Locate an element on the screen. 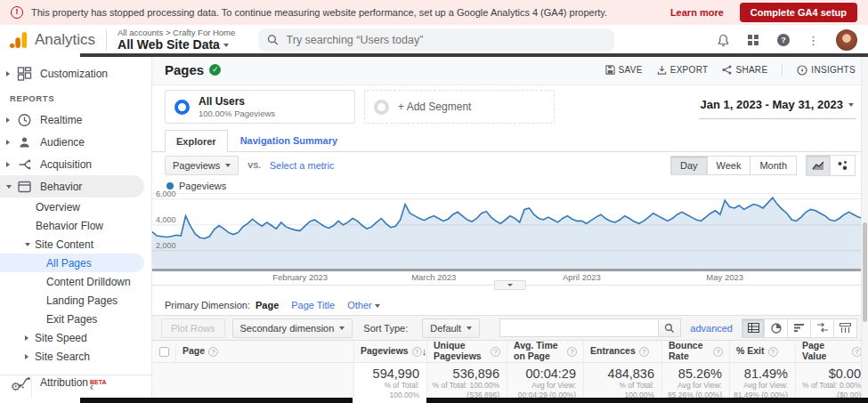 The width and height of the screenshot is (868, 403). column-header-pct-exit: % Exit ? is located at coordinates (762, 351).